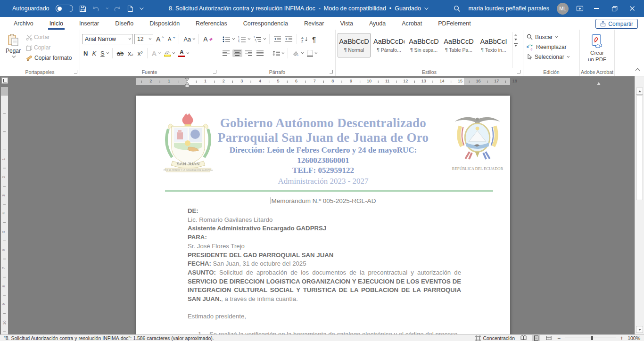 Image resolution: width=644 pixels, height=341 pixels. I want to click on style-card-0: AaBbCcD¶ Normal, so click(354, 45).